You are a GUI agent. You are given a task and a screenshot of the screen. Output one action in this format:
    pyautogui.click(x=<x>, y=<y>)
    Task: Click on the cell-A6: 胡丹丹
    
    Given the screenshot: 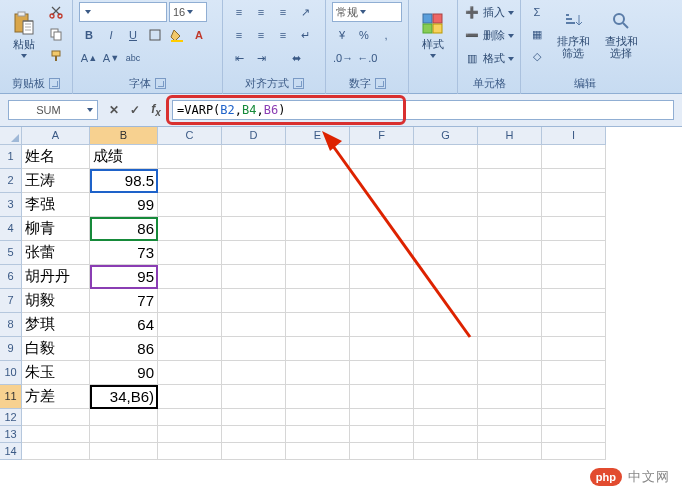 What is the action you would take?
    pyautogui.click(x=56, y=277)
    